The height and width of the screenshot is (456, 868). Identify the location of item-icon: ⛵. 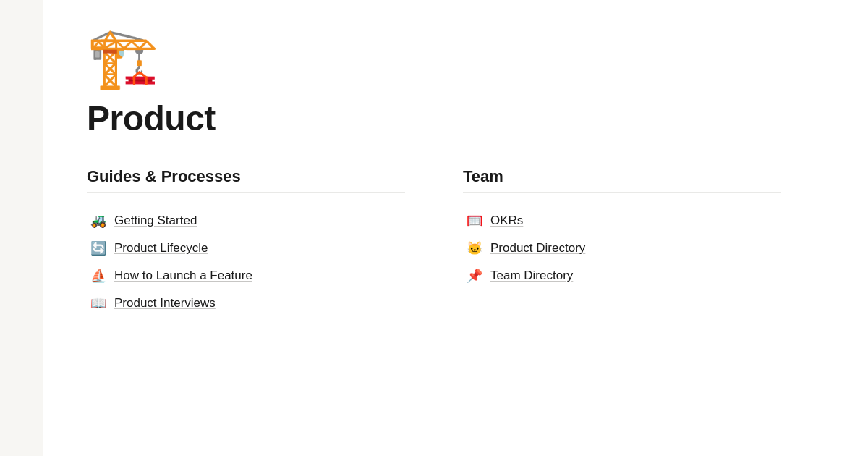
(98, 276).